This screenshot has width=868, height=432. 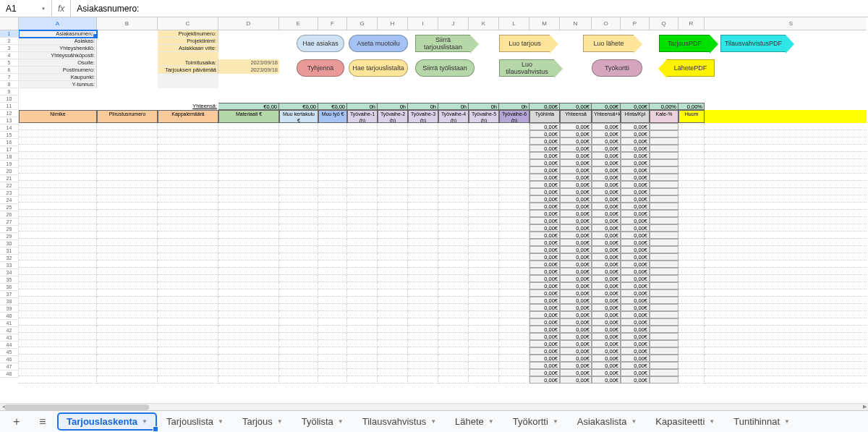 I want to click on column-header-P: P, so click(x=635, y=24).